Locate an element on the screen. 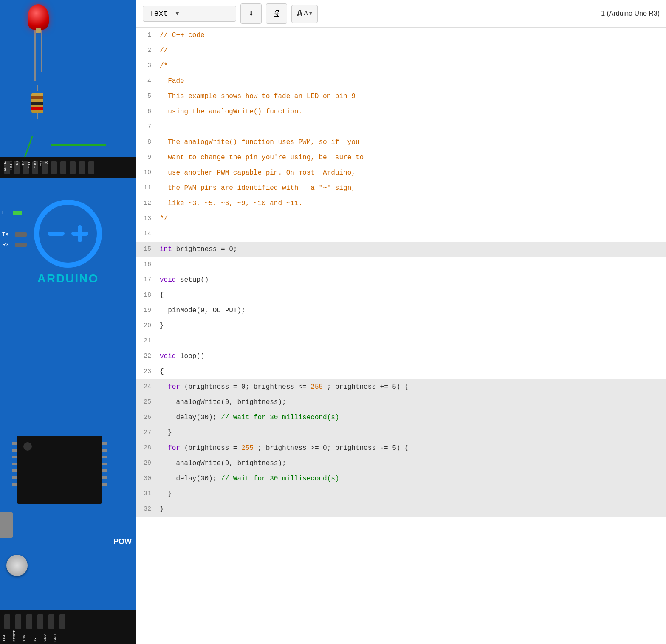 The height and width of the screenshot is (644, 666). line-num-2: 2 is located at coordinates (147, 51).